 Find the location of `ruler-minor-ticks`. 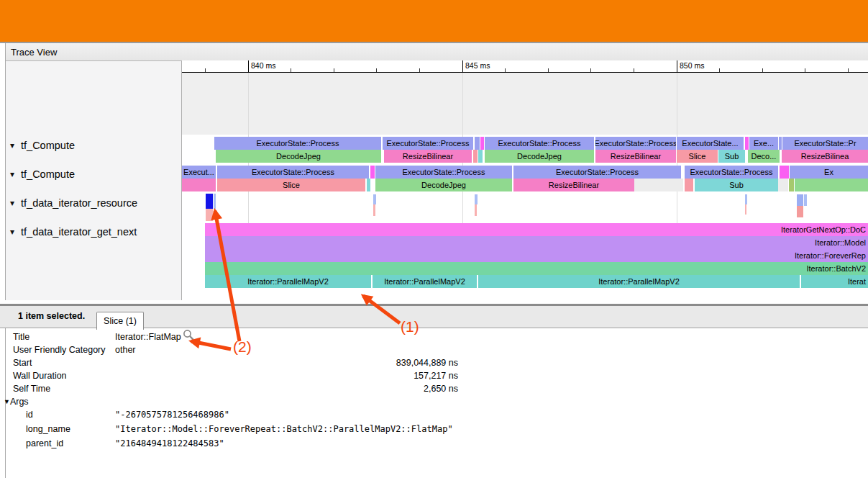

ruler-minor-ticks is located at coordinates (525, 71).